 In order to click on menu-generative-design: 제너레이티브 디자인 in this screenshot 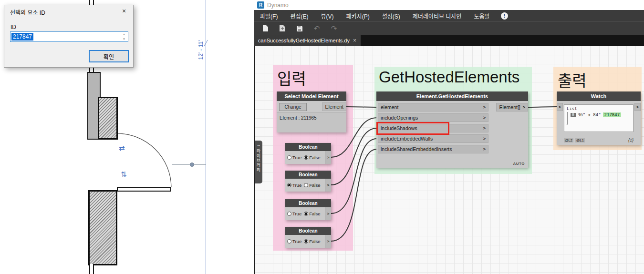, I will do `click(437, 16)`.